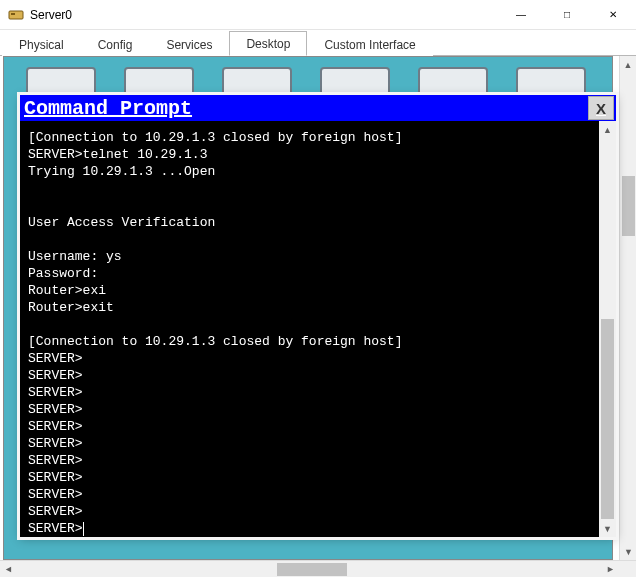 Image resolution: width=636 pixels, height=577 pixels. What do you see at coordinates (628, 570) in the screenshot?
I see `scrollbar-corner` at bounding box center [628, 570].